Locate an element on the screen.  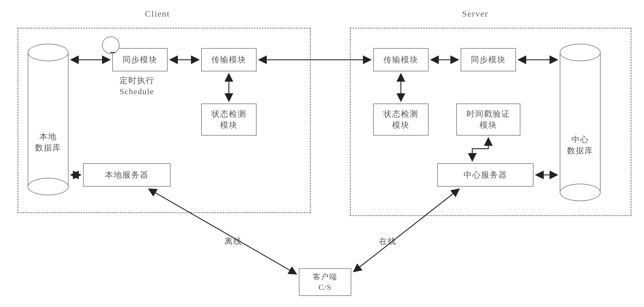
client-transport-label: 传输模块 is located at coordinates (229, 60).